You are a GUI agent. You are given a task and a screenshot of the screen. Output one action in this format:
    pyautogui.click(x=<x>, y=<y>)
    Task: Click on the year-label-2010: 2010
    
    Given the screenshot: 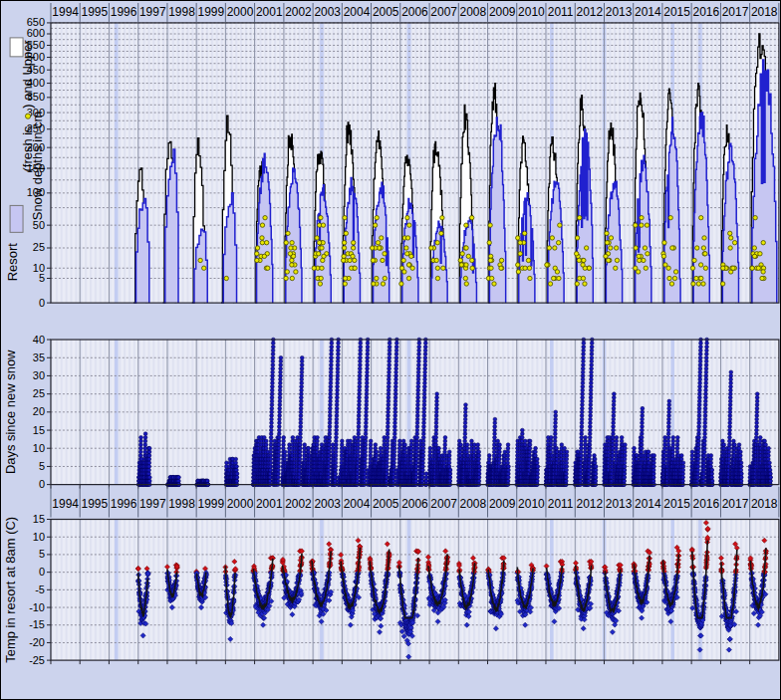 What is the action you would take?
    pyautogui.click(x=532, y=504)
    